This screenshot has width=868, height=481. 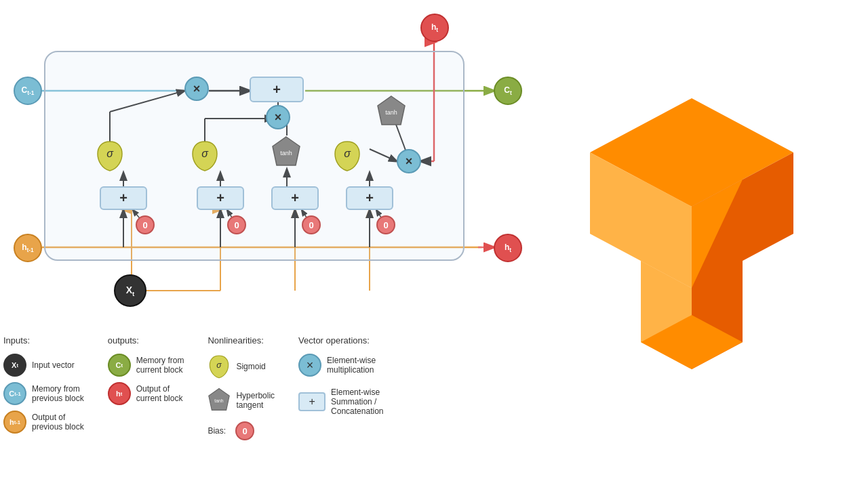 What do you see at coordinates (241, 367) in the screenshot?
I see `legend-sigma-item: σ Sigmoid` at bounding box center [241, 367].